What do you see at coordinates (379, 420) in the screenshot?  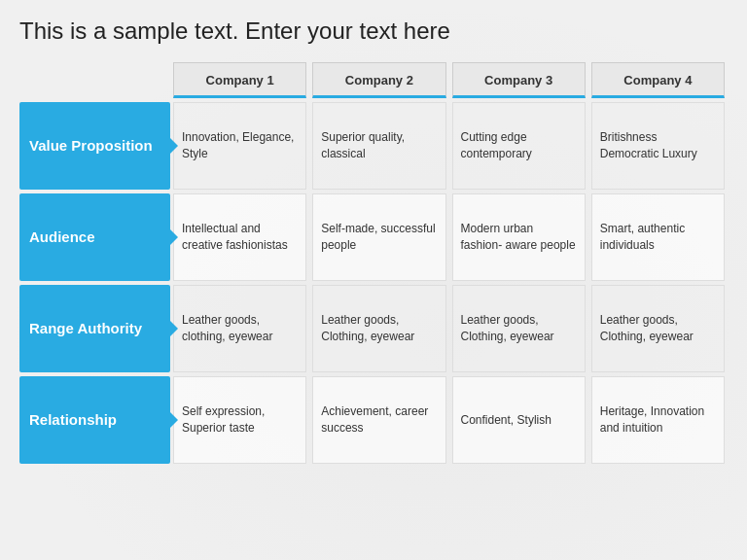 I see `cell-rel-2: Achievement, career success` at bounding box center [379, 420].